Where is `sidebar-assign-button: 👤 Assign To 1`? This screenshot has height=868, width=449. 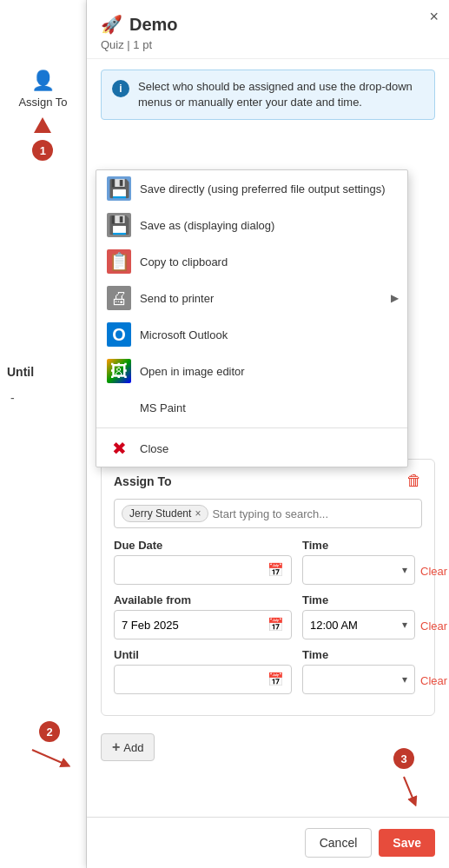
sidebar-assign-button: 👤 Assign To 1 is located at coordinates (43, 115).